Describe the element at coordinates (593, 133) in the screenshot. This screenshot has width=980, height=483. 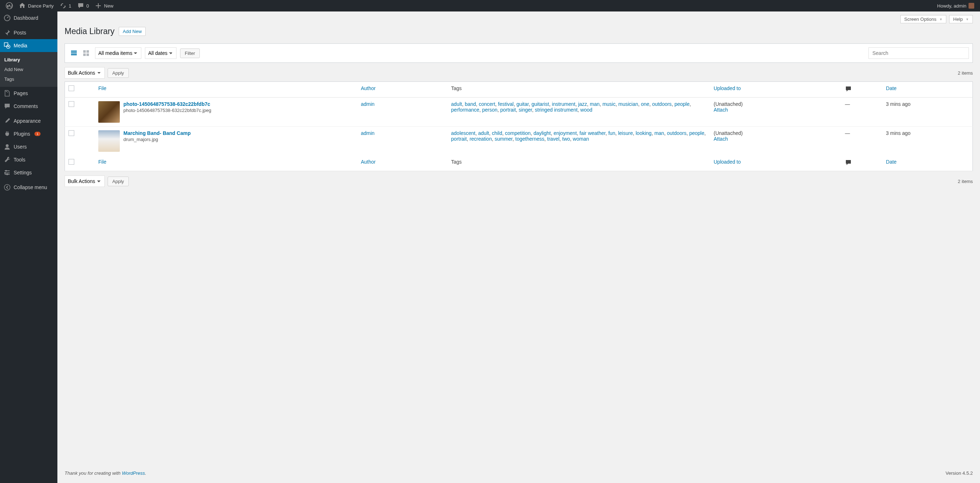
I see `tag-link: fair weather` at that location.